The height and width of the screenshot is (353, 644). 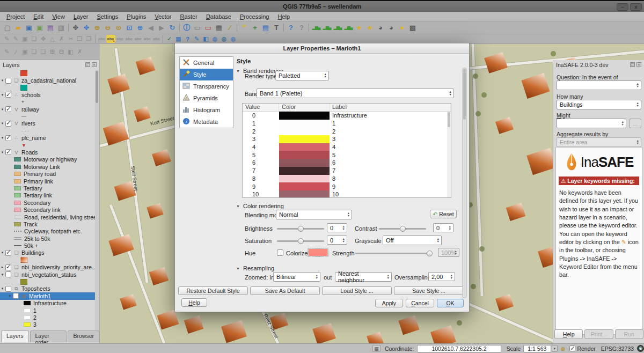 I want to click on text-annotation-icon: T, so click(x=276, y=28).